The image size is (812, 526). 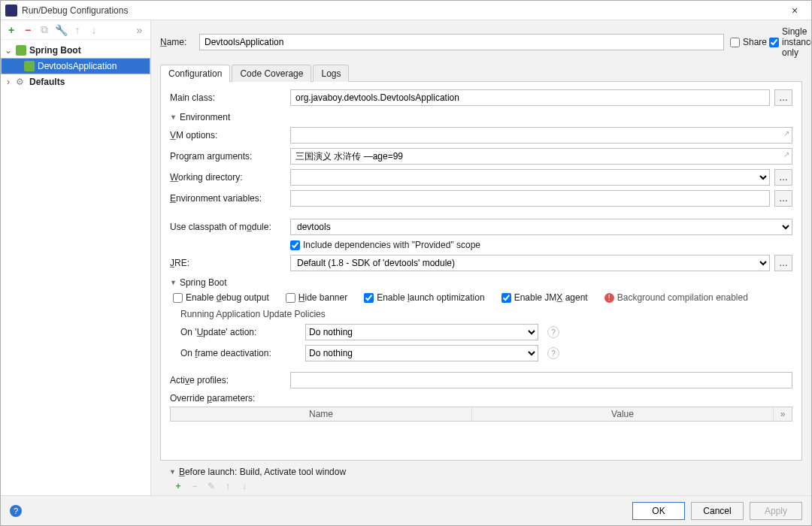 I want to click on program-arguments-input, so click(x=541, y=156).